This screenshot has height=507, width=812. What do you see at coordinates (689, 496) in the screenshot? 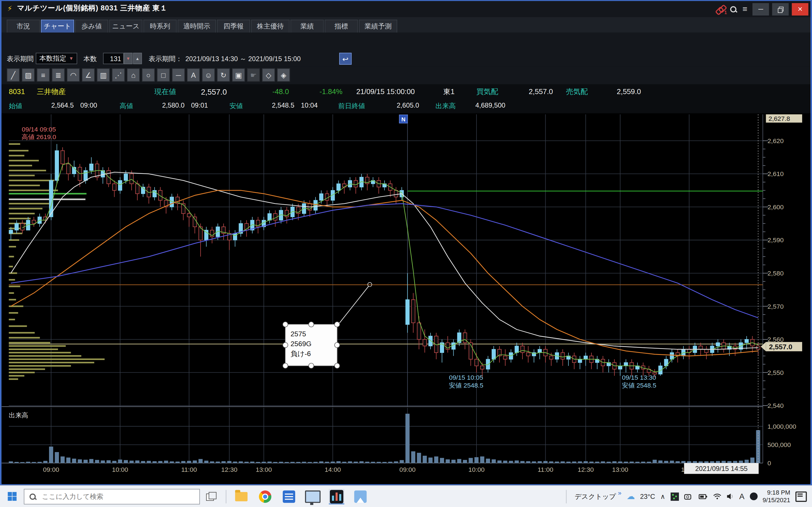
I see `camera-icon` at bounding box center [689, 496].